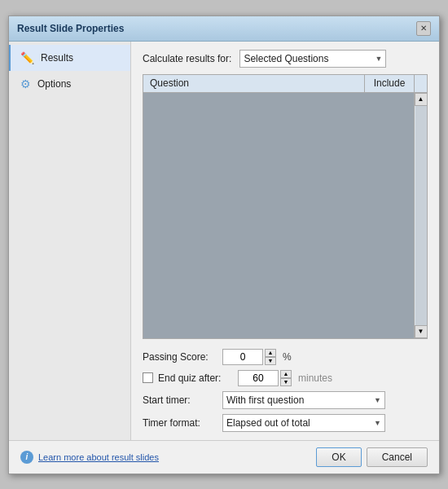 This screenshot has width=448, height=489. I want to click on start-timer-arrow: ▼, so click(378, 400).